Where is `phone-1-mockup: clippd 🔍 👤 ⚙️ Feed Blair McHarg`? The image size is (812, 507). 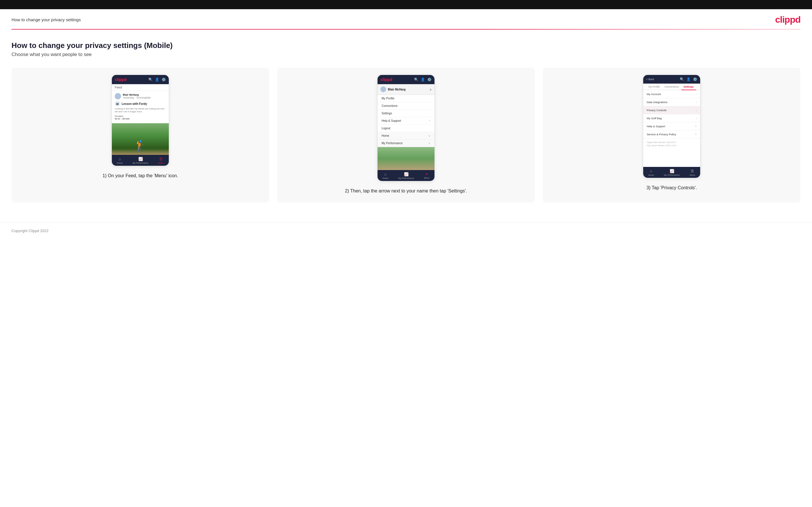 phone-1-mockup: clippd 🔍 👤 ⚙️ Feed Blair McHarg is located at coordinates (140, 120).